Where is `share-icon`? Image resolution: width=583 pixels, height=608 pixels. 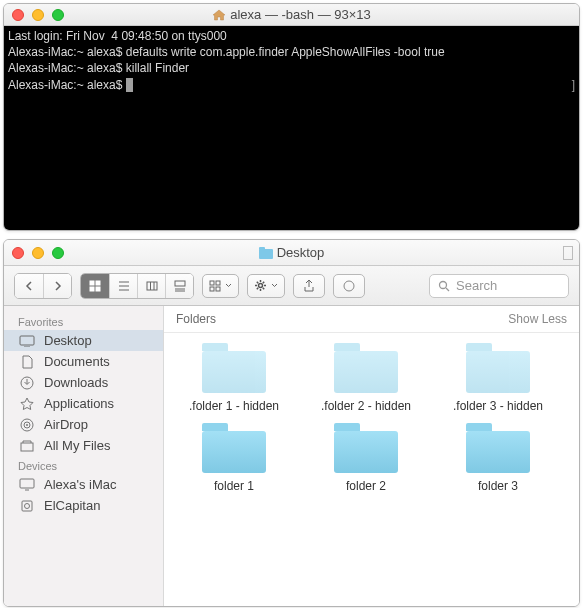 share-icon is located at coordinates (309, 286).